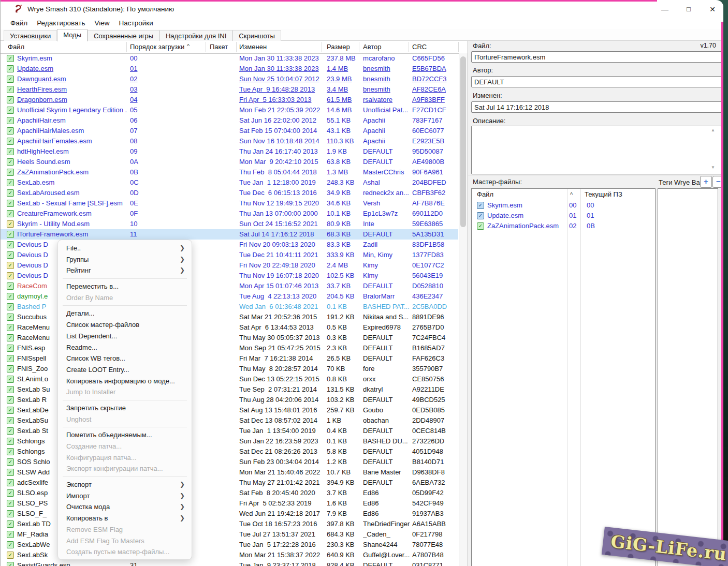  I want to click on context-menu-item-список-wb-тегов-: Список WB тегов..., so click(125, 359).